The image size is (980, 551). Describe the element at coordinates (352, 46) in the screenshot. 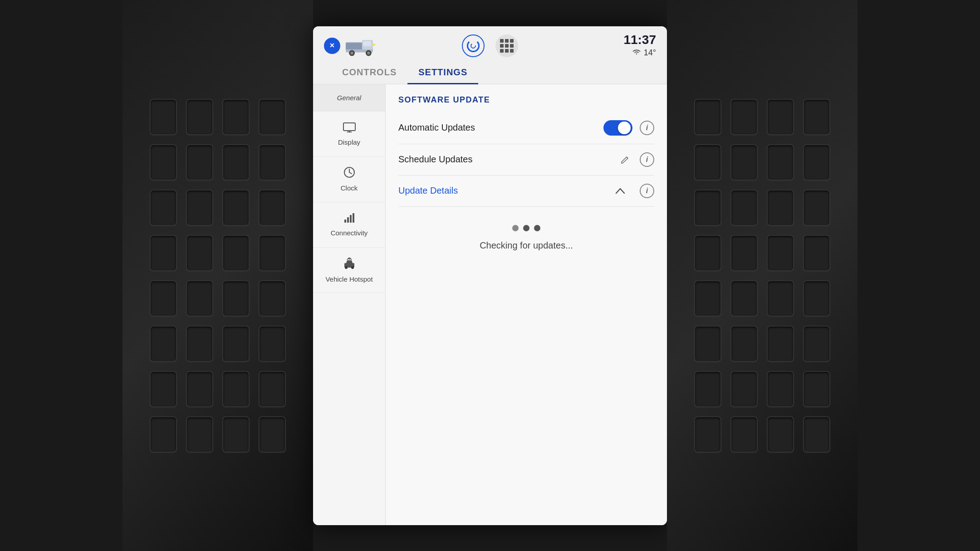

I see `header-left: ×` at that location.